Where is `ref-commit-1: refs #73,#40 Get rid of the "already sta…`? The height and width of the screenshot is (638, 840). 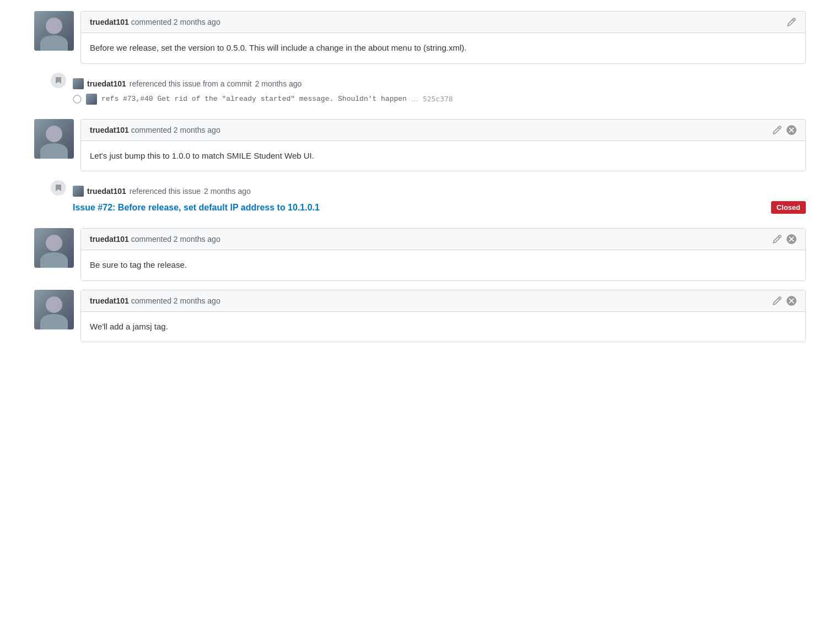
ref-commit-1: refs #73,#40 Get rid of the "already sta… is located at coordinates (439, 99).